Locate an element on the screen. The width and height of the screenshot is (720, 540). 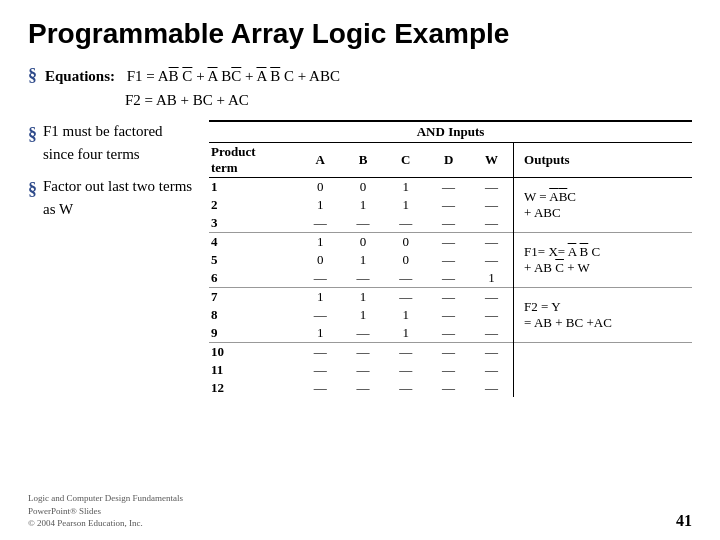
eq-f1-line: Equations: F1 = AB C + A BC + A B C + AB… is located at coordinates (192, 76).